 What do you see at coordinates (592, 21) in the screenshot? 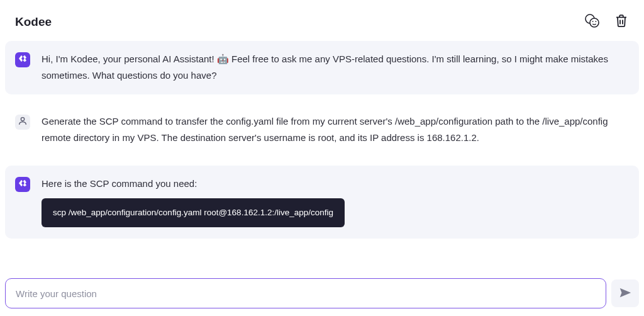
I see `feedback-button` at bounding box center [592, 21].